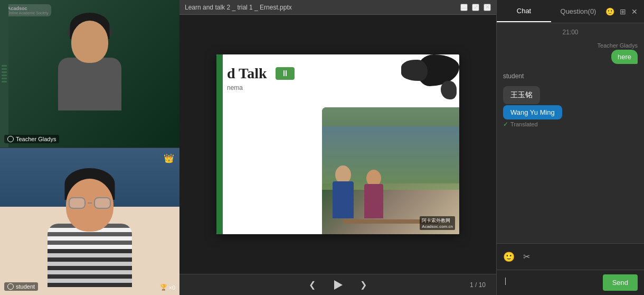 Image resolution: width=644 pixels, height=295 pixels. Describe the element at coordinates (261, 88) in the screenshot. I see `slide-subtitle: nema` at that location.